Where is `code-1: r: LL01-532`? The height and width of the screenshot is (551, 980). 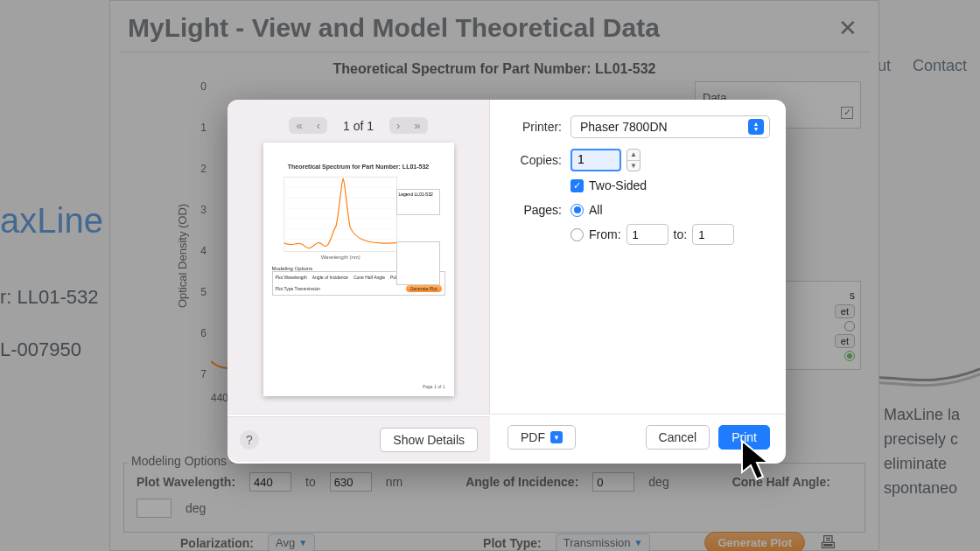
code-1: r: LL01-532 is located at coordinates (49, 297).